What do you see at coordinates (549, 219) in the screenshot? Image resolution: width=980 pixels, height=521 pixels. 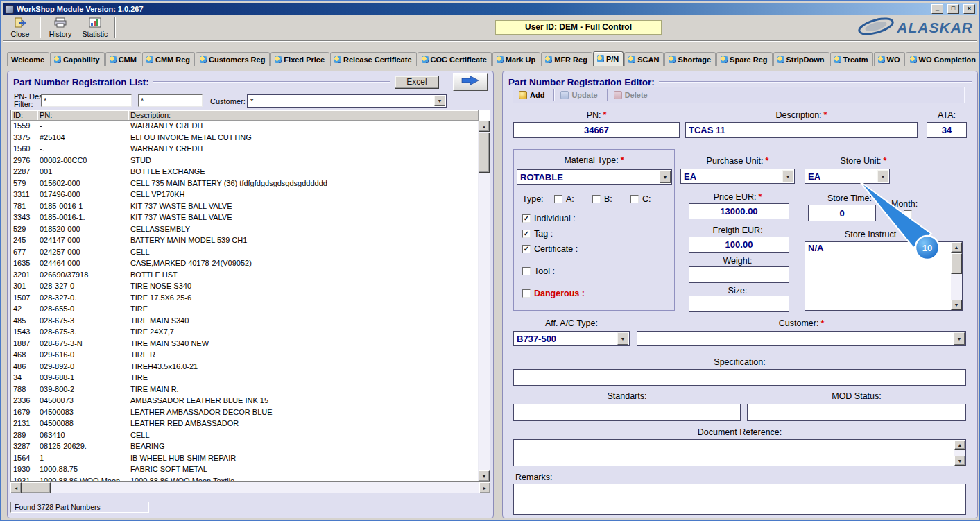 I see `individual-checkbox: ✓ Individual :` at bounding box center [549, 219].